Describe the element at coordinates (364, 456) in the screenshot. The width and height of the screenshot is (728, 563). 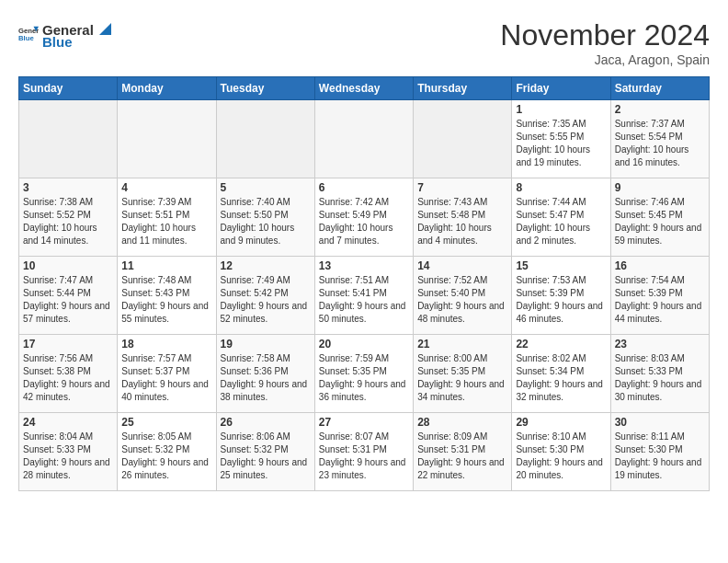
I see `day-info: Sunrise: 8:07 AM Sunset: 5:31 PM Dayligh…` at that location.